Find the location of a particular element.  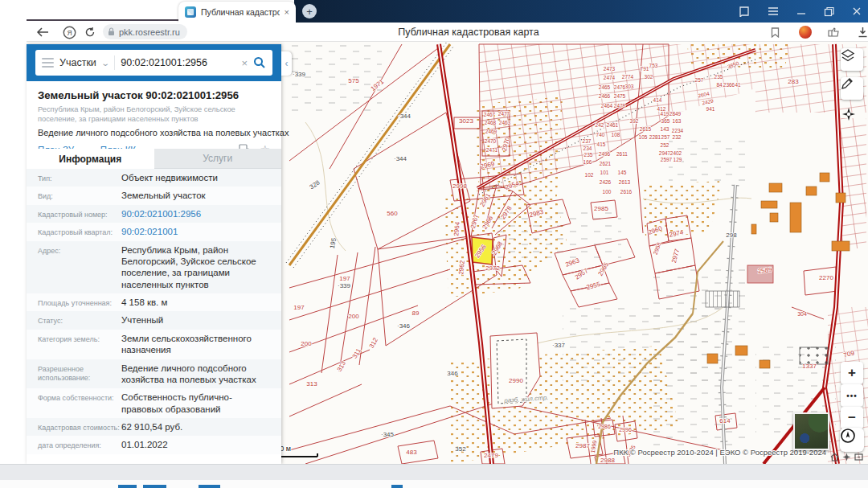

refresh-icon is located at coordinates (90, 32).